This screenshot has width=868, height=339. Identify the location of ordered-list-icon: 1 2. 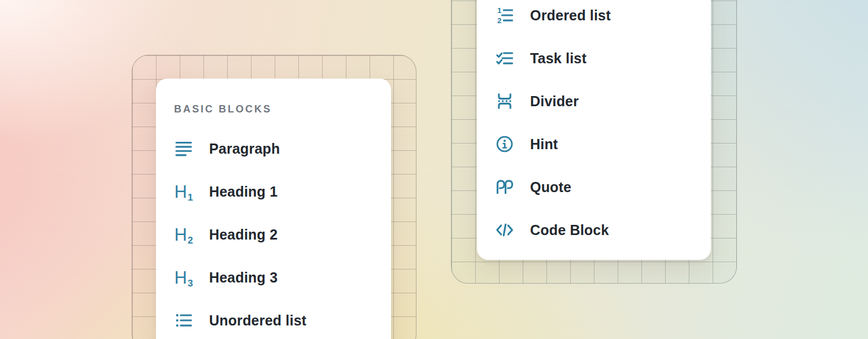
(505, 15).